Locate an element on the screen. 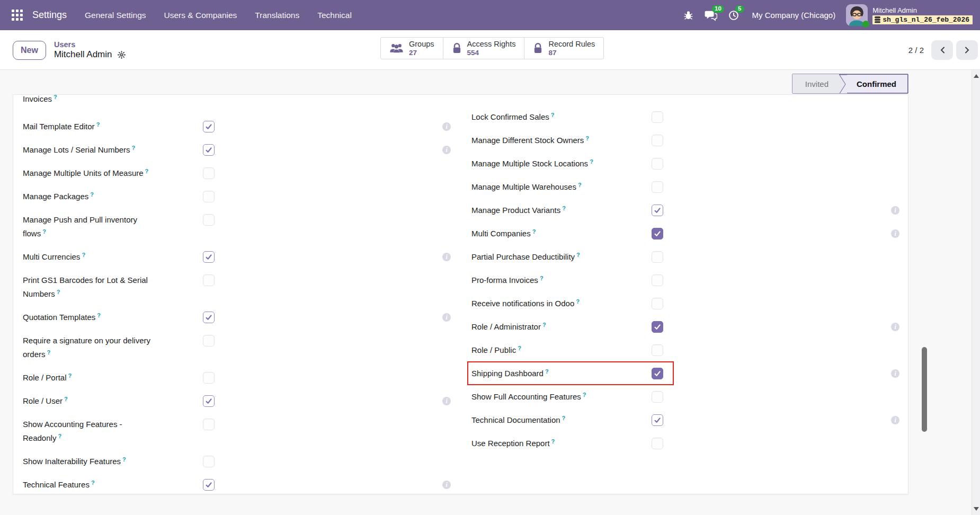 The image size is (980, 515). setting-label: Role / User? is located at coordinates (113, 402).